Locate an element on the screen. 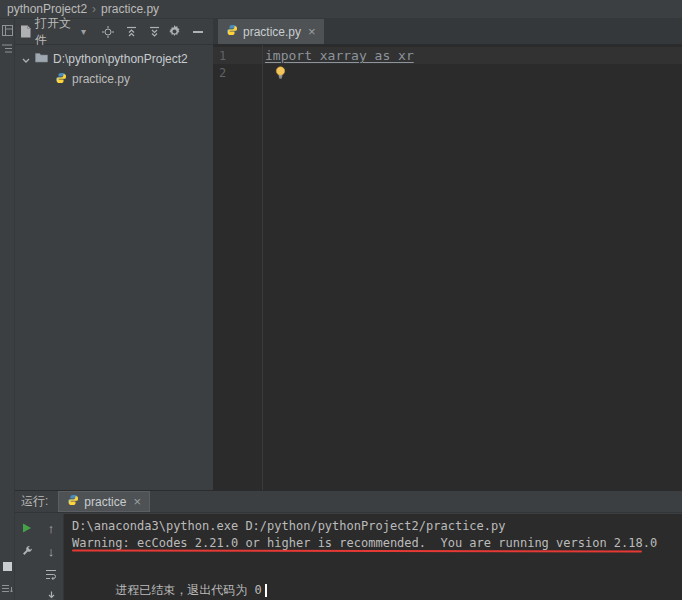 Image resolution: width=682 pixels, height=600 pixels. run-panel-header: 运行: practice × is located at coordinates (348, 502).